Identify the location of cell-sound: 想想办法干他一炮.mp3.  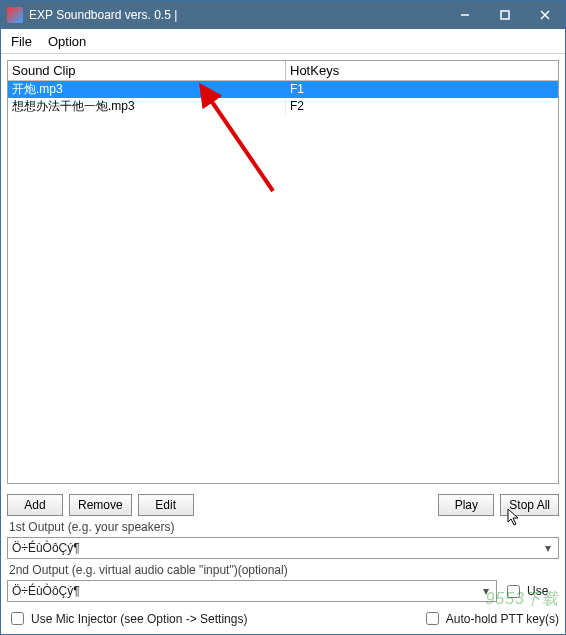
(147, 106).